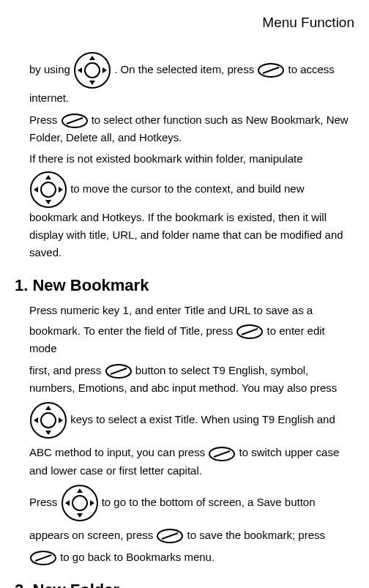  What do you see at coordinates (203, 419) in the screenshot?
I see `text: keys to select a exist Title. When using…` at bounding box center [203, 419].